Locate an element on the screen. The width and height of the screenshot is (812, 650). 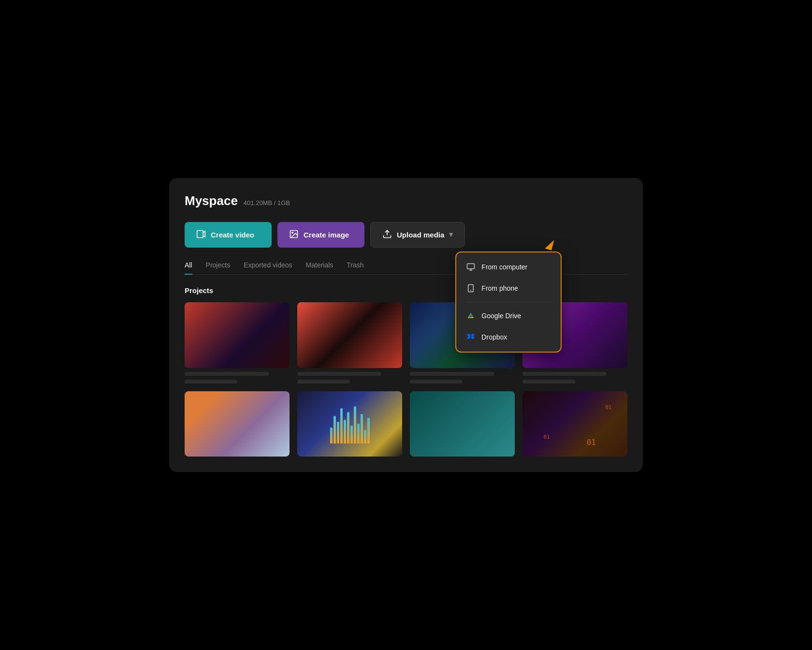
dropbox-icon is located at coordinates (471, 337).